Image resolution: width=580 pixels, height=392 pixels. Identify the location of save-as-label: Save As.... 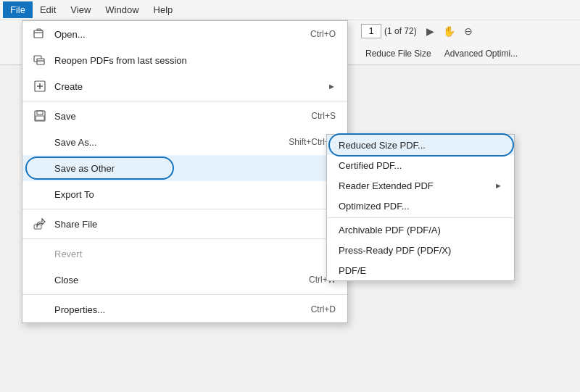
(171, 142).